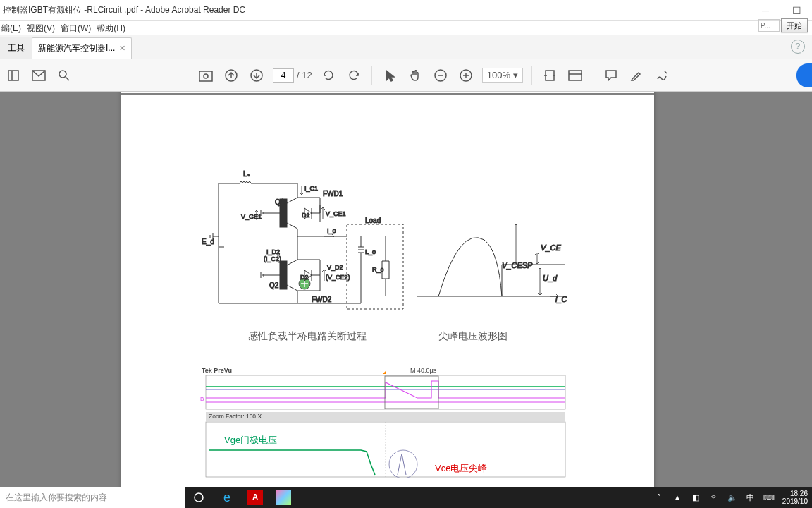 Image resolution: width=812 pixels, height=508 pixels. What do you see at coordinates (415, 75) in the screenshot?
I see `hand-icon` at bounding box center [415, 75].